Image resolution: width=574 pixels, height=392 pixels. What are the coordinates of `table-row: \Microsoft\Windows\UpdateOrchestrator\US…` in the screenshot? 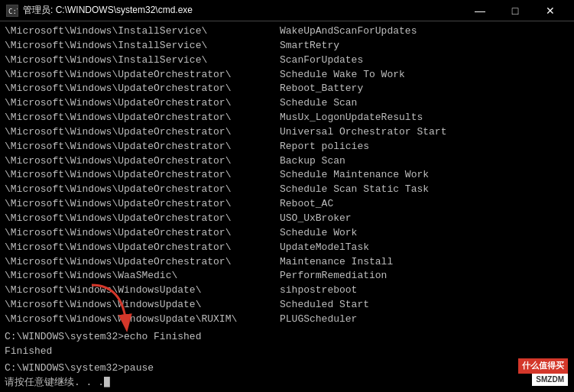 It's located at (287, 219).